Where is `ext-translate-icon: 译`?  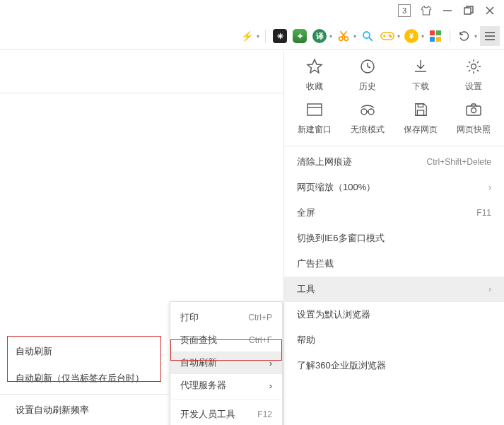
ext-translate-icon: 译 is located at coordinates (320, 36).